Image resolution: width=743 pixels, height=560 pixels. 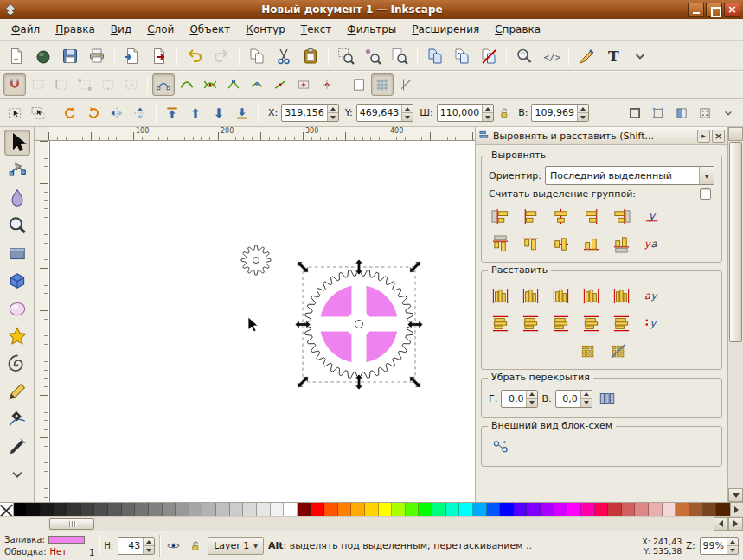 I want to click on menu-item-2: Правка, so click(x=75, y=29).